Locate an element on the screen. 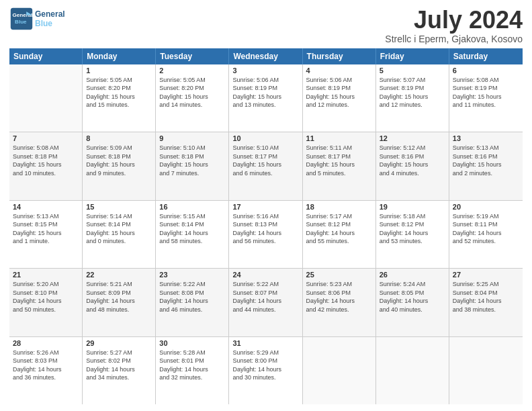  day-number: 24 is located at coordinates (265, 275).